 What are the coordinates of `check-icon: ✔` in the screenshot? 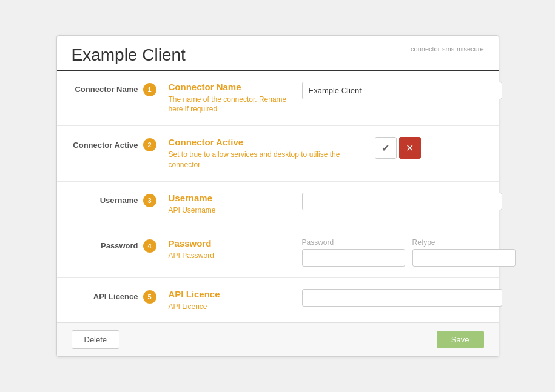 It's located at (386, 148).